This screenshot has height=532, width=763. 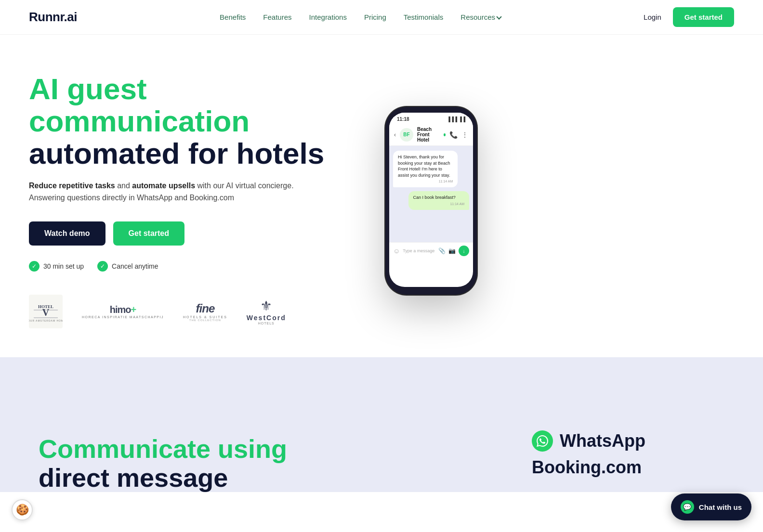 I want to click on hero-title: AI guest communication automated for hot…, so click(x=197, y=121).